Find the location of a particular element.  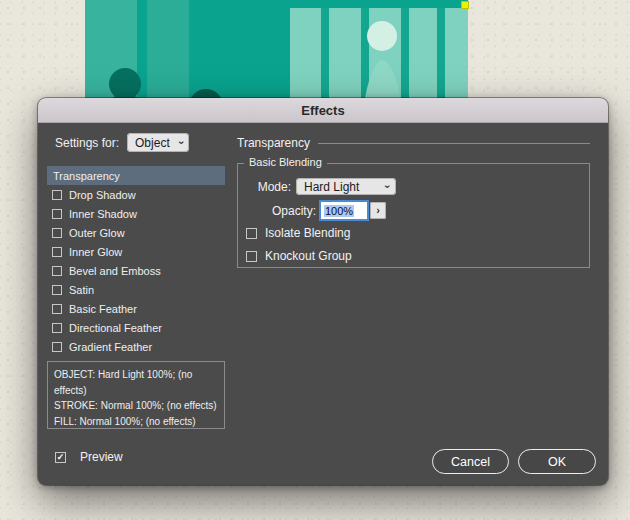

effects-summary-box: OBJECT: Hard Light 100%; (no effects) ST… is located at coordinates (136, 395).